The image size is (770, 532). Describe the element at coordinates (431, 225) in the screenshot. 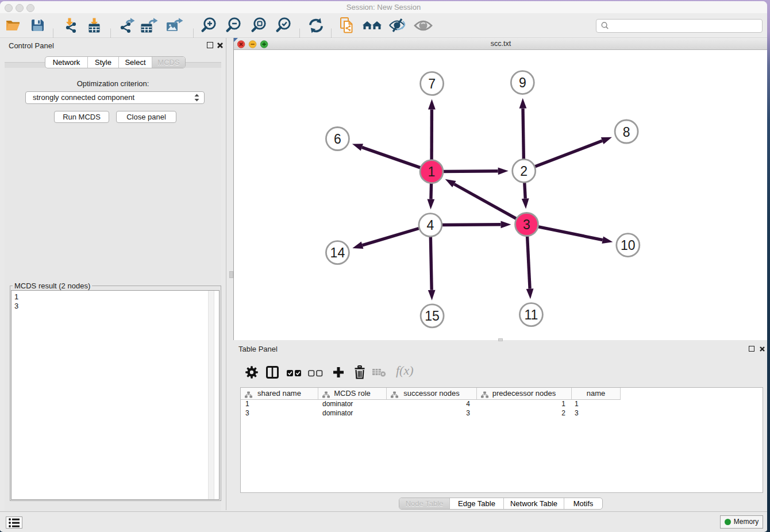

I see `svg-text: 4` at that location.